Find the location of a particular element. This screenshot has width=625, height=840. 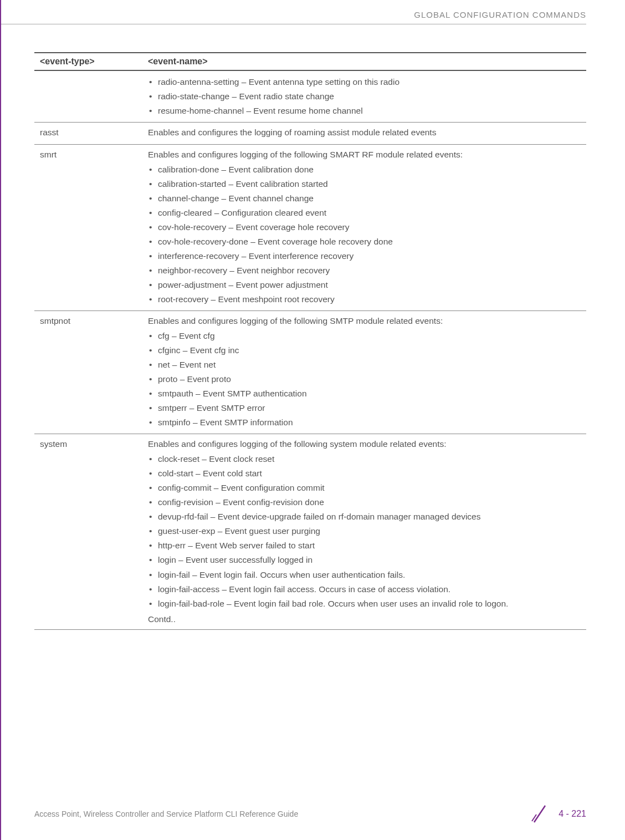

list-item: cold-start – Event cold start is located at coordinates (365, 474).